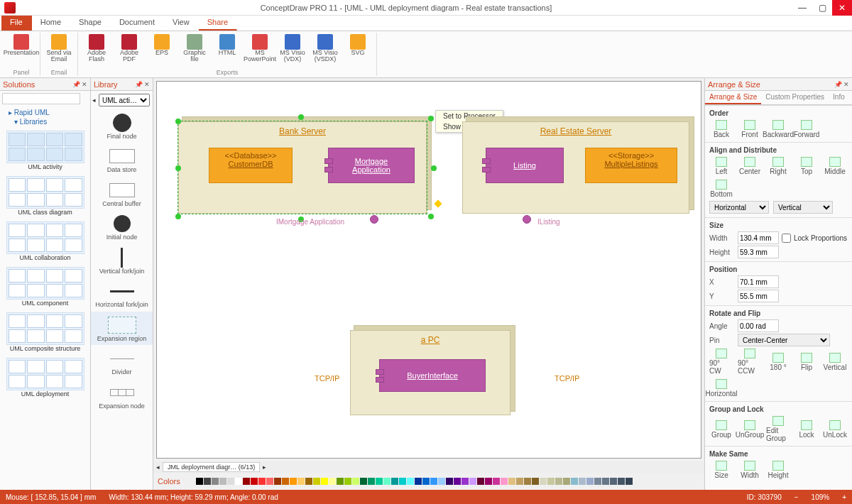 The image size is (852, 504). I want to click on doc-tab: JML deployment diagr… (6/13), so click(212, 467).